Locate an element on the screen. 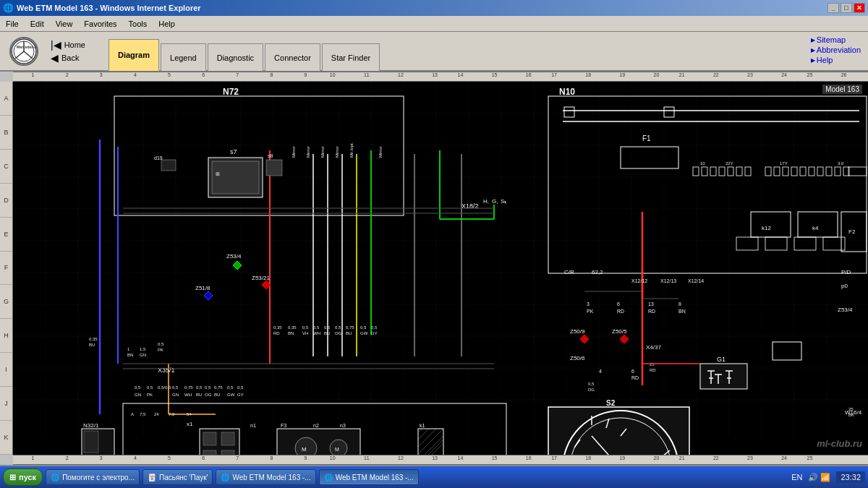 This screenshot has width=868, height=488. tab-legend: Legend is located at coordinates (184, 57).